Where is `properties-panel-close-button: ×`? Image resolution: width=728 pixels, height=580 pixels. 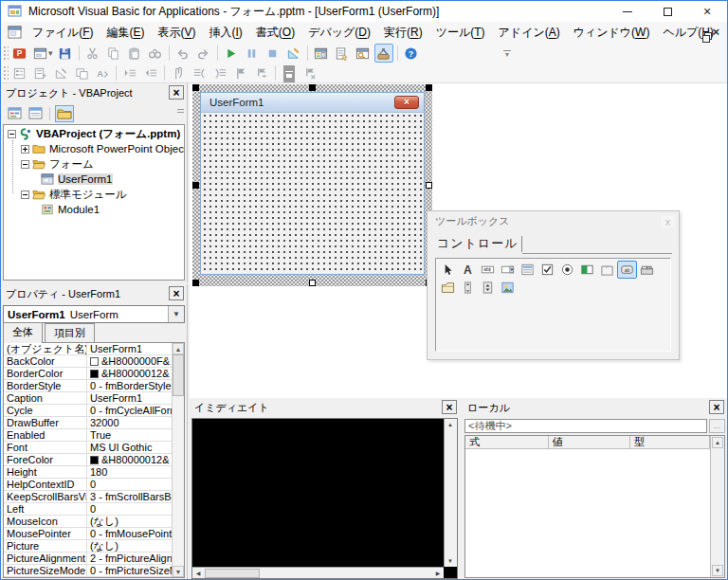 properties-panel-close-button: × is located at coordinates (176, 294).